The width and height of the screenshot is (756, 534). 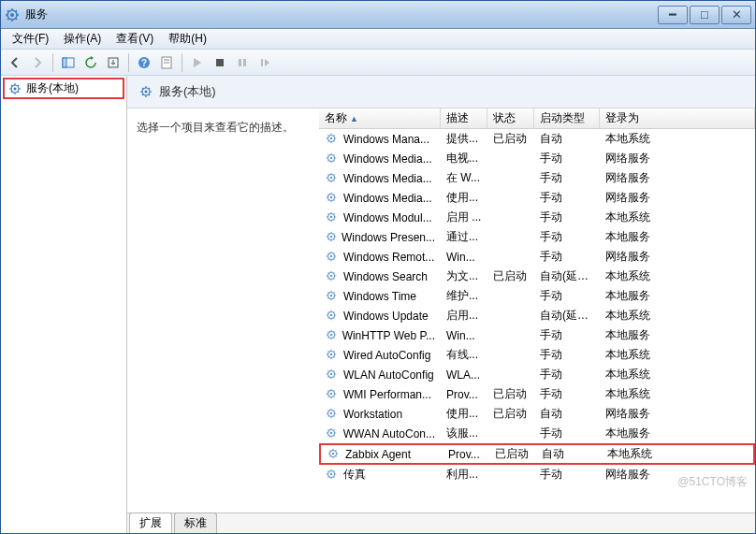 I want to click on column-startup-type: 启动类型, so click(x=567, y=118).